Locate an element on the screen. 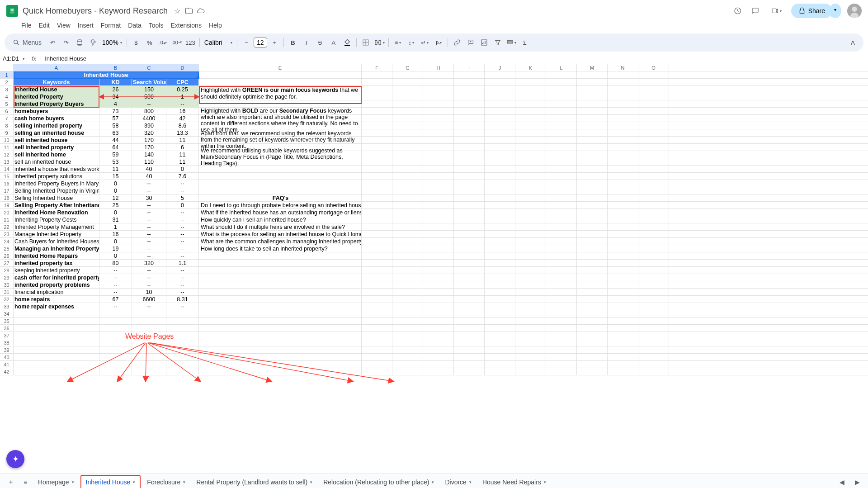 The image size is (868, 488). tab-dropdown-icon: ▾ is located at coordinates (545, 482).